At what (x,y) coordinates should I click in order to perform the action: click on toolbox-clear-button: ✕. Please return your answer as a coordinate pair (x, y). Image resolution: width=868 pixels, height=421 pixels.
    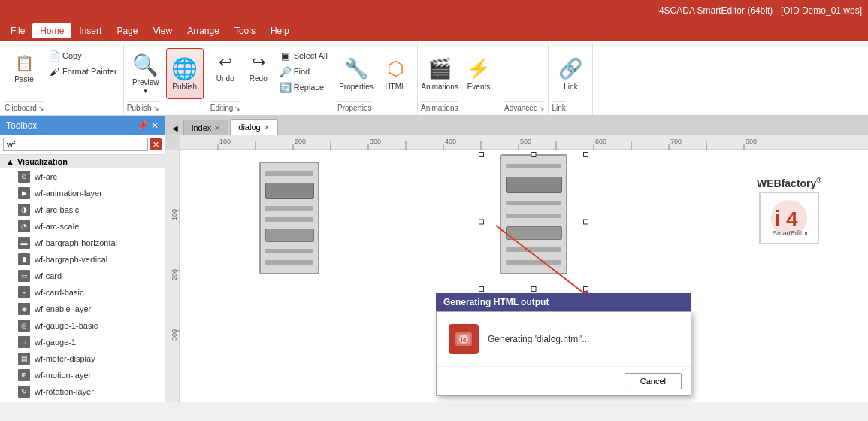
    Looking at the image, I should click on (156, 144).